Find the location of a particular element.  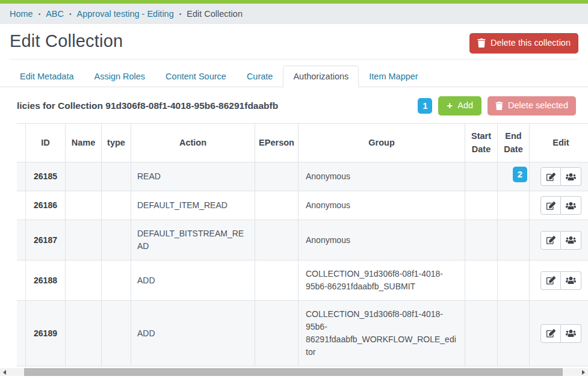

column-header-action: Action is located at coordinates (193, 143).